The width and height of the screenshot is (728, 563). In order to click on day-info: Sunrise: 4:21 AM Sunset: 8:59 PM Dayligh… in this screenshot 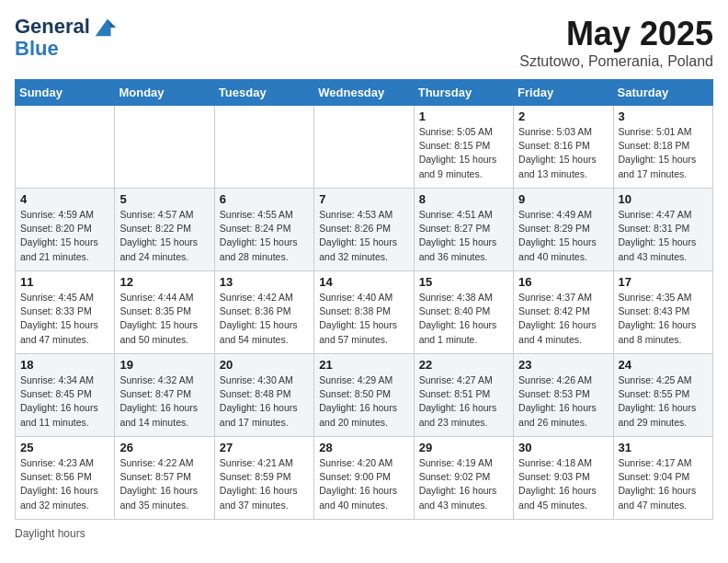, I will do `click(265, 484)`.